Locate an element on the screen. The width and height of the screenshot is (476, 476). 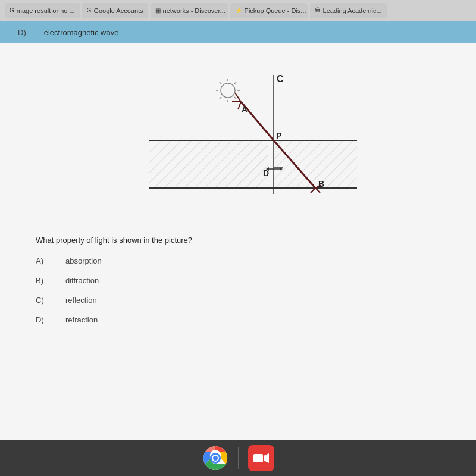
tab-4-icon: ⚡ is located at coordinates (239, 11).